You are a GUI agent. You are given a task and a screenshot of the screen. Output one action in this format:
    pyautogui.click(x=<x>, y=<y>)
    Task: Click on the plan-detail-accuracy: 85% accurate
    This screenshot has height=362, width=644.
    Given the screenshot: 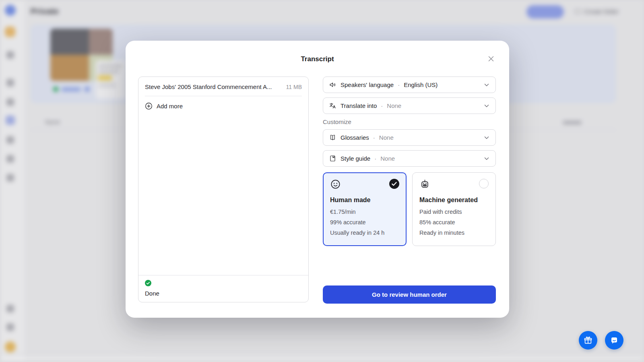 What is the action you would take?
    pyautogui.click(x=454, y=222)
    